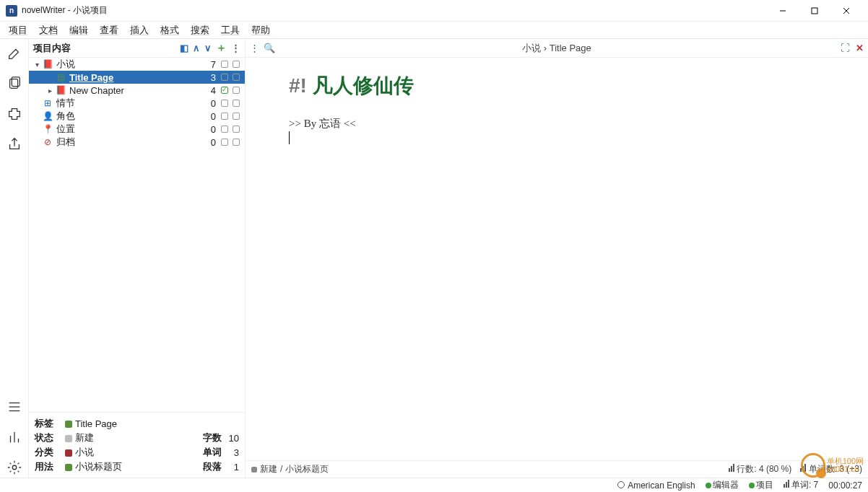 This screenshot has height=492, width=868. What do you see at coordinates (621, 485) in the screenshot?
I see `mic-icon` at bounding box center [621, 485].